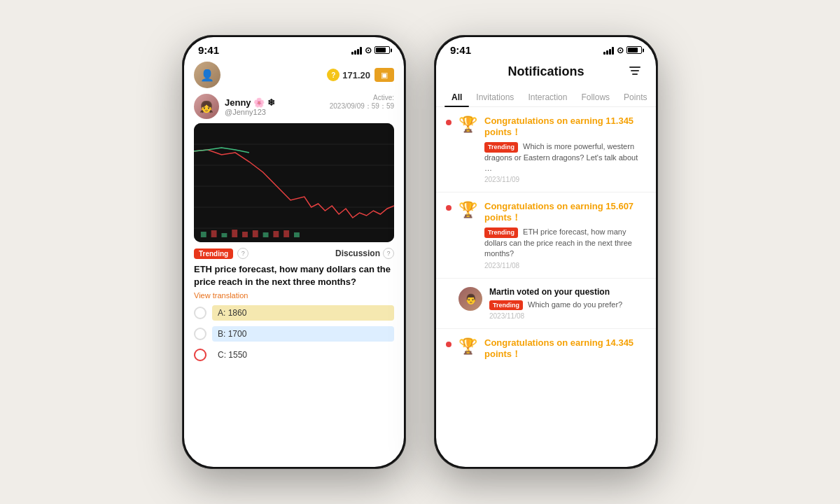 The height and width of the screenshot is (504, 840). Describe the element at coordinates (456, 97) in the screenshot. I see `tab-all: All` at that location.